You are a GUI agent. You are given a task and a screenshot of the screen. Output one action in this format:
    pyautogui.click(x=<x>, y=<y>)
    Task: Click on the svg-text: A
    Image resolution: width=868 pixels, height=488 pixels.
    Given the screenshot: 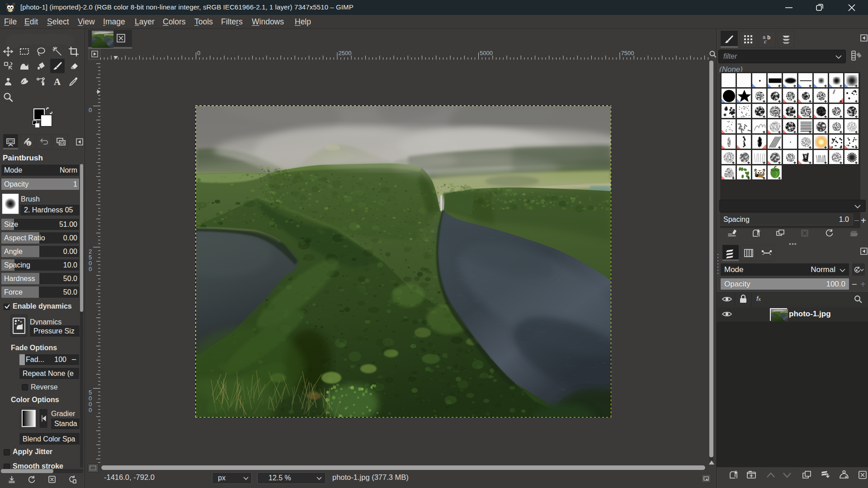 What is the action you would take?
    pyautogui.click(x=57, y=82)
    